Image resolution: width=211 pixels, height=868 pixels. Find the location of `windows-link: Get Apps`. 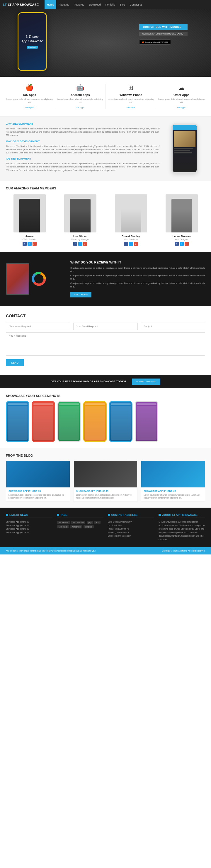

windows-link: Get Apps is located at coordinates (131, 107).